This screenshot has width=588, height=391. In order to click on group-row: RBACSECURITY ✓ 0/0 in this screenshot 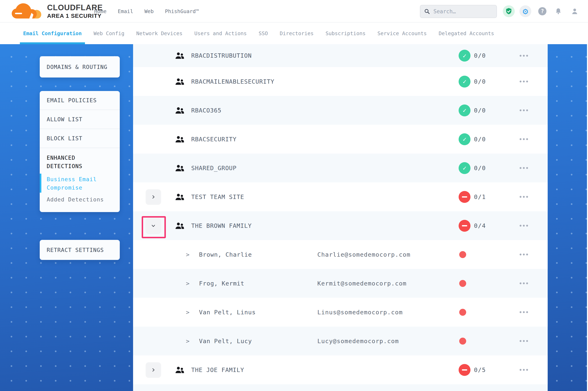, I will do `click(340, 139)`.